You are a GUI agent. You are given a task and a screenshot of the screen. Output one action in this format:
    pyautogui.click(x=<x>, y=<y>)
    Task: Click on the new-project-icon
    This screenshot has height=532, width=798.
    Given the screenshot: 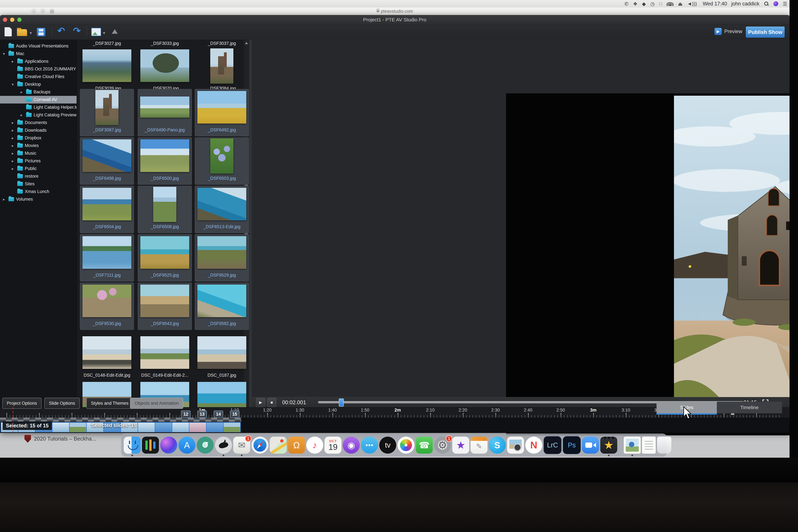 What is the action you would take?
    pyautogui.click(x=8, y=32)
    